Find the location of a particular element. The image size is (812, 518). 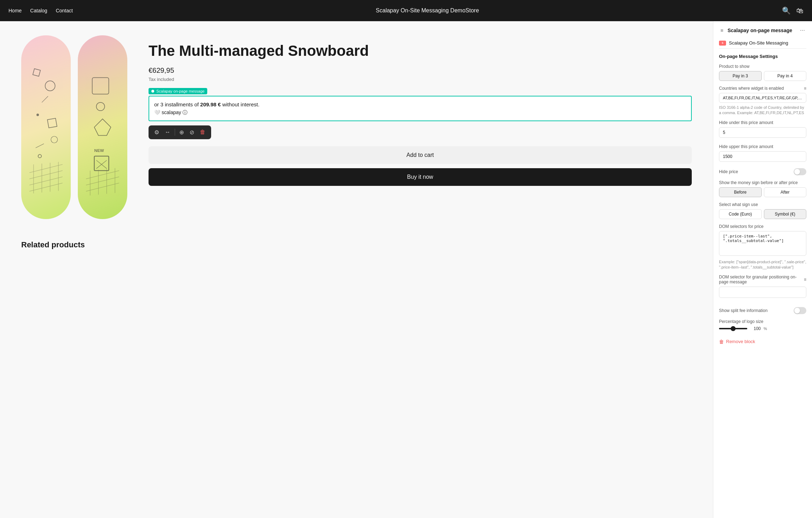

panel-more-icon: ⋯ is located at coordinates (802, 30).